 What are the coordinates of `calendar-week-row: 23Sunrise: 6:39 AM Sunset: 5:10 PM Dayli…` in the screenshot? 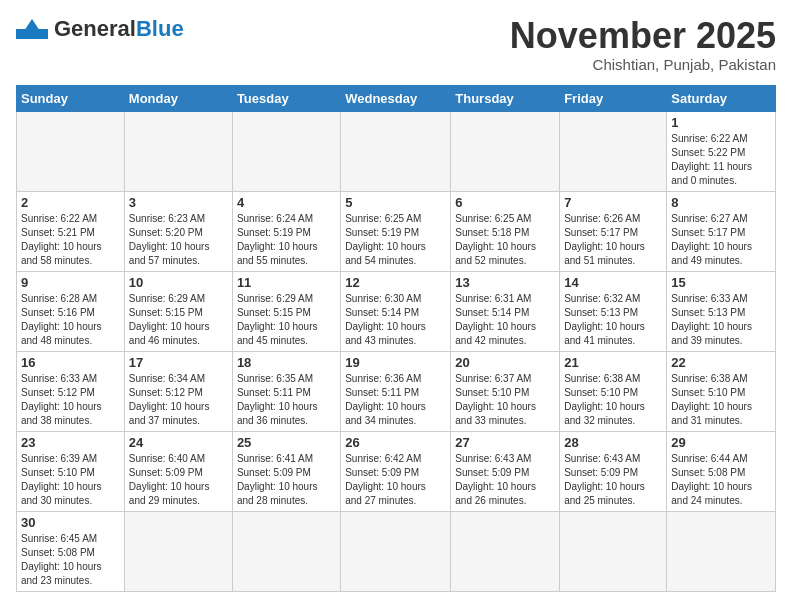 It's located at (396, 471).